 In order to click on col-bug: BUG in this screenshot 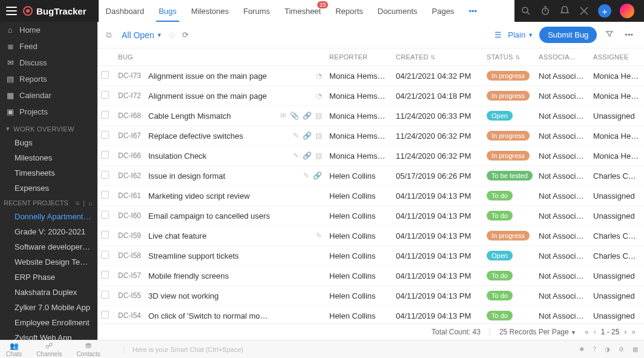, I will do `click(220, 57)`.